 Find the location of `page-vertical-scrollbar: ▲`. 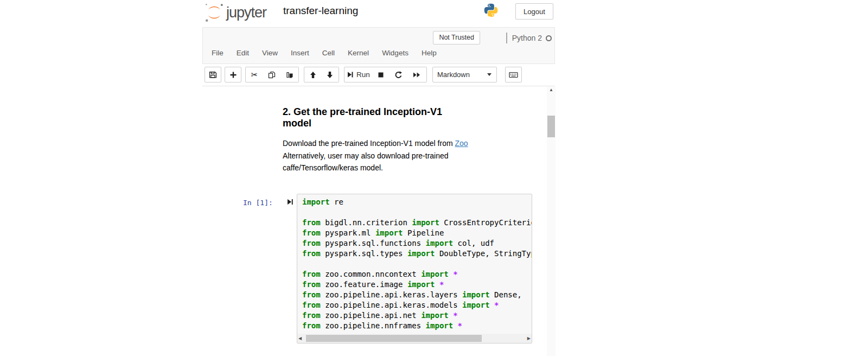

page-vertical-scrollbar: ▲ is located at coordinates (551, 221).